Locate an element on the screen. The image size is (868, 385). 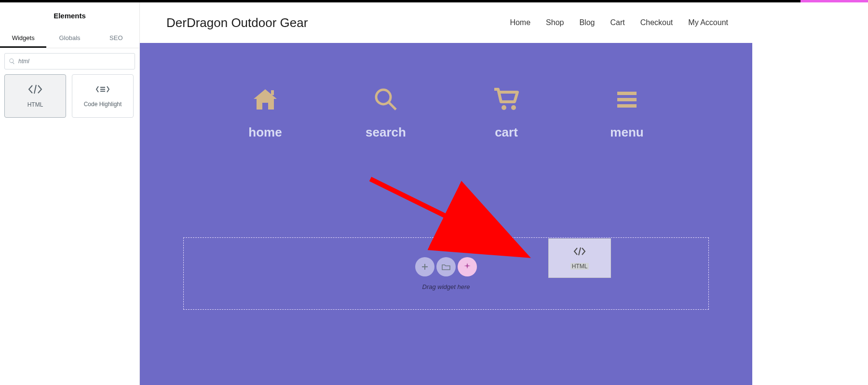
drop-zone-ai-button is located at coordinates (467, 267).